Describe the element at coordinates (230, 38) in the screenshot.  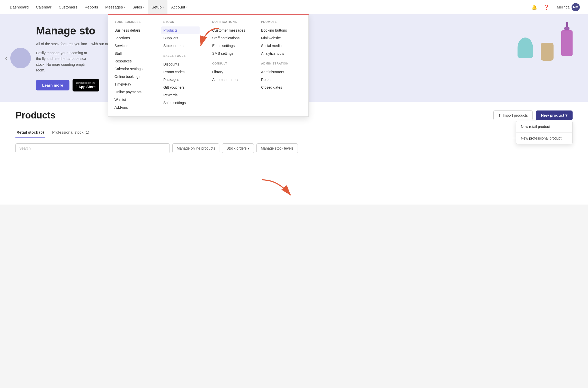
I see `menu-item-staff-notifications: Staff notifications` at that location.